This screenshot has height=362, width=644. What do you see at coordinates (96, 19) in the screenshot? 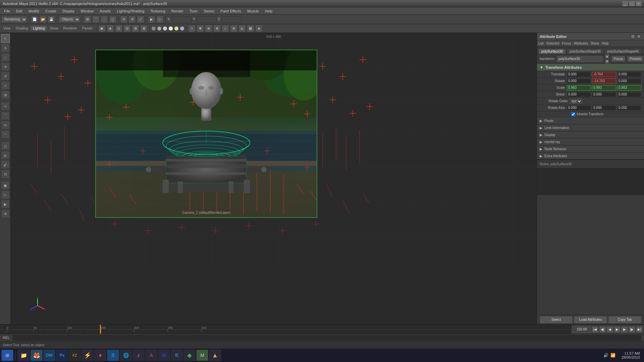
I see `snap-curve-btn: ⌒` at bounding box center [96, 19].